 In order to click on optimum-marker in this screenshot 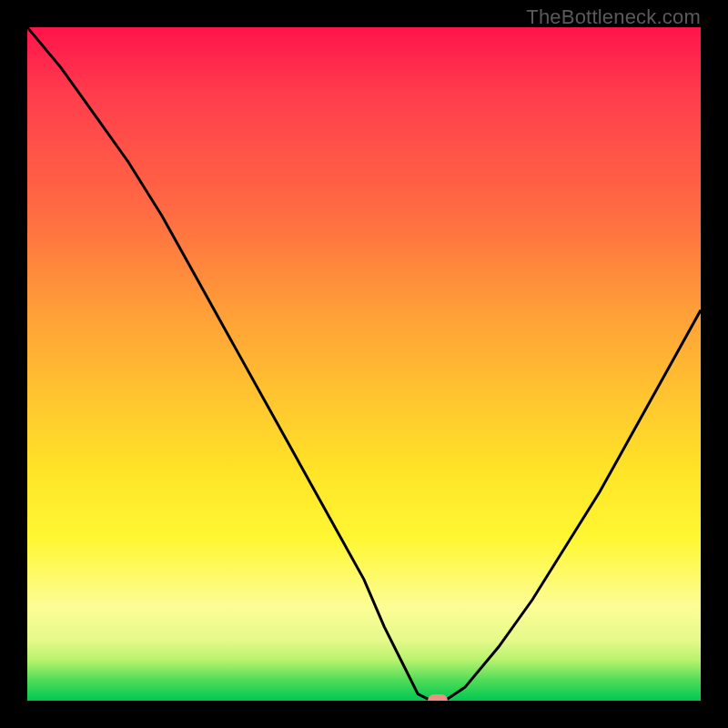, I will do `click(438, 697)`.